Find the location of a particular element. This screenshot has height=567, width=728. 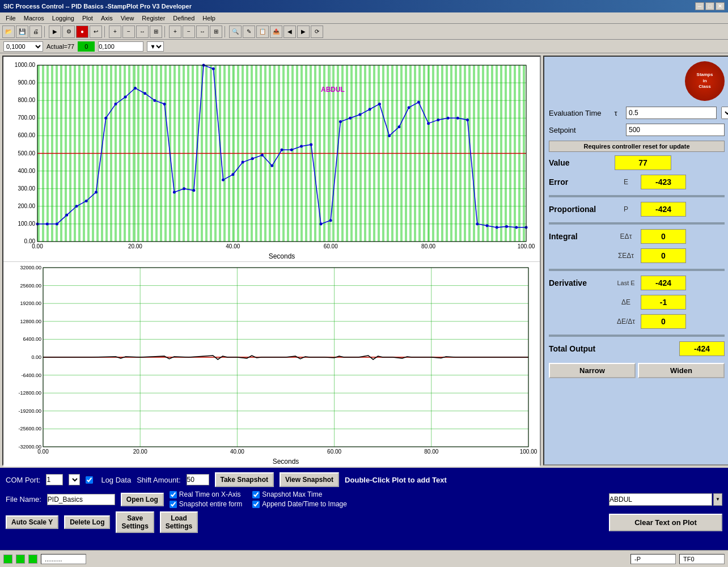

text-combo-input is located at coordinates (661, 500).